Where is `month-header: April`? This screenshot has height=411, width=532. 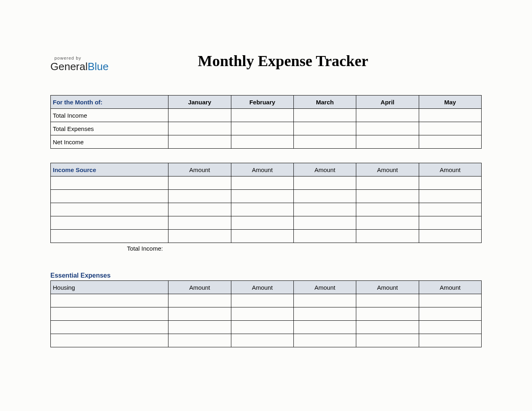 month-header: April is located at coordinates (388, 102).